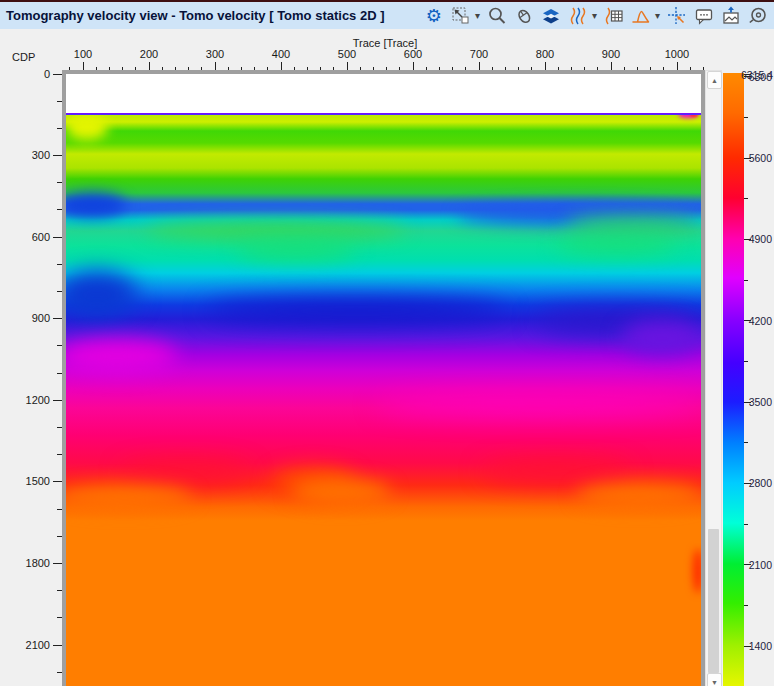 The height and width of the screenshot is (686, 774). I want to click on vertical-scrollbar: ▲ ▼, so click(714, 378).